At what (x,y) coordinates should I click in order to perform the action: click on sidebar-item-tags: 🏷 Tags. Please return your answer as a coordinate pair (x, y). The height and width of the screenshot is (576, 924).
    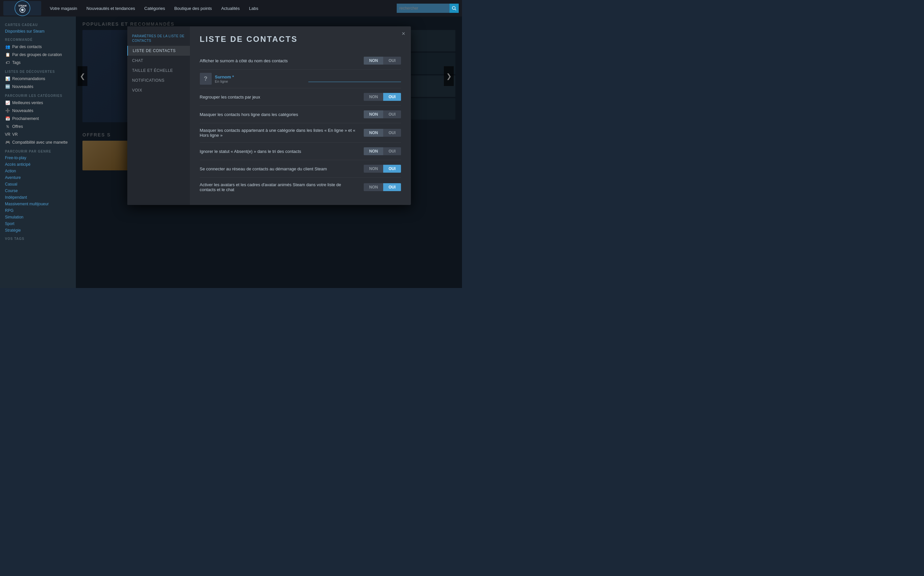
    Looking at the image, I should click on (38, 62).